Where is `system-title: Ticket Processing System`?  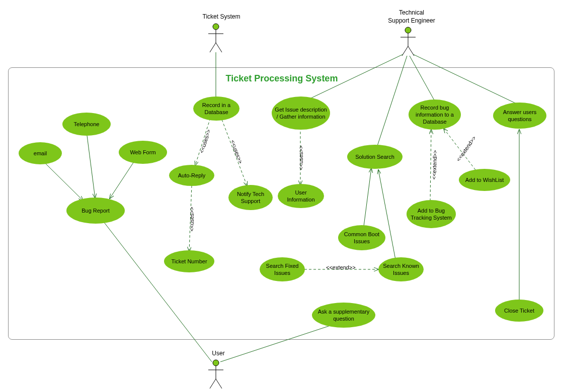 system-title: Ticket Processing System is located at coordinates (282, 78).